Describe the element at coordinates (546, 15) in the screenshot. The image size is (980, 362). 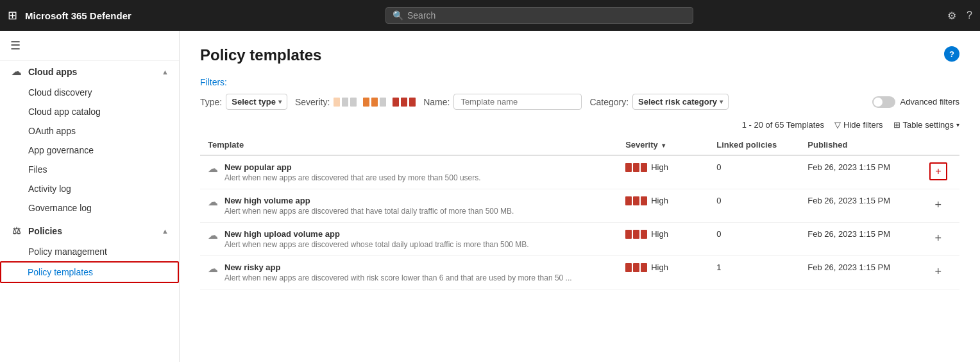
I see `search-input` at that location.